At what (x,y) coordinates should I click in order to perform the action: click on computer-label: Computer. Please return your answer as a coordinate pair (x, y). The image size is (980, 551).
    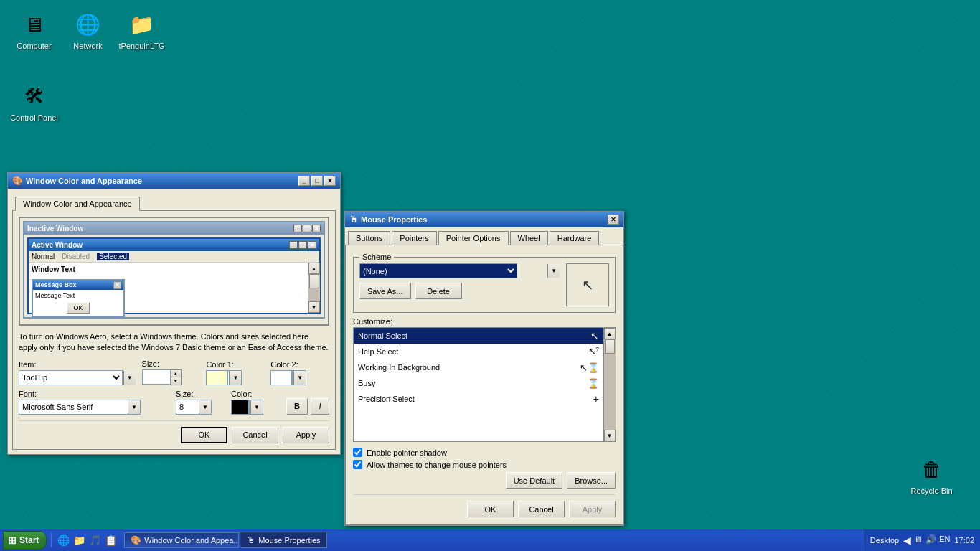
    Looking at the image, I should click on (34, 46).